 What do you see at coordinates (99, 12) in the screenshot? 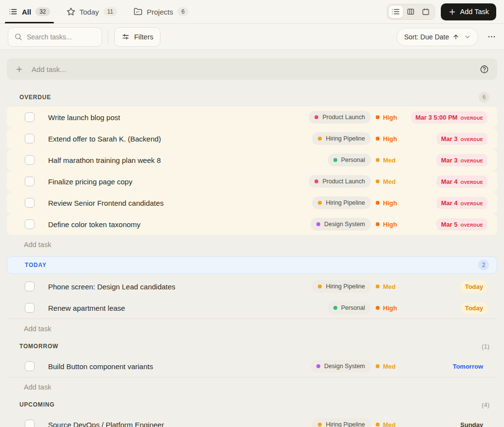
I see `tab-list: All32Today11Projects6` at bounding box center [99, 12].